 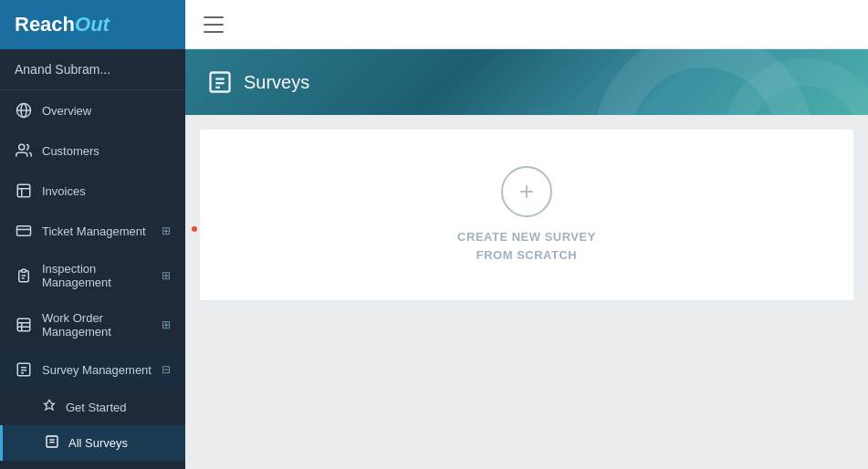 I want to click on plus-symbol: +, so click(x=527, y=192).